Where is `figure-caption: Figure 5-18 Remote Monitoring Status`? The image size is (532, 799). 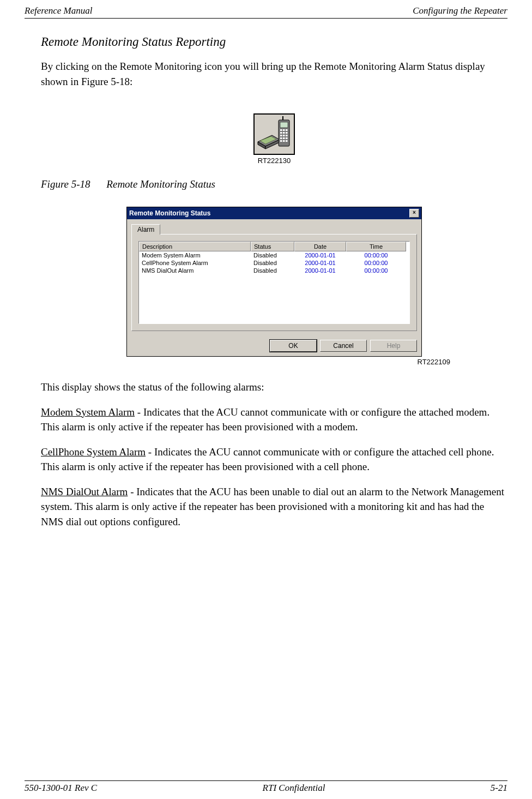
figure-caption: Figure 5-18 Remote Monitoring Status is located at coordinates (274, 184).